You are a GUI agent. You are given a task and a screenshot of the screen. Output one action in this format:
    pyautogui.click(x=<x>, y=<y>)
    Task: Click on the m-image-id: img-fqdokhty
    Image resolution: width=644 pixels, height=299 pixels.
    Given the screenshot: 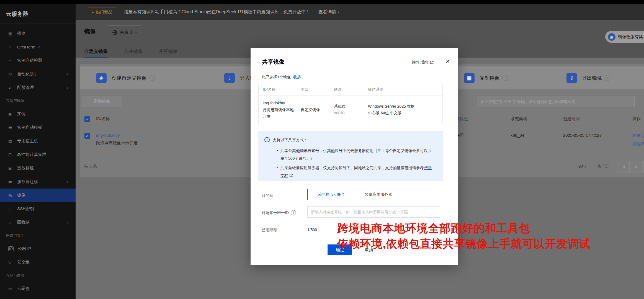 What is the action you would take?
    pyautogui.click(x=282, y=103)
    